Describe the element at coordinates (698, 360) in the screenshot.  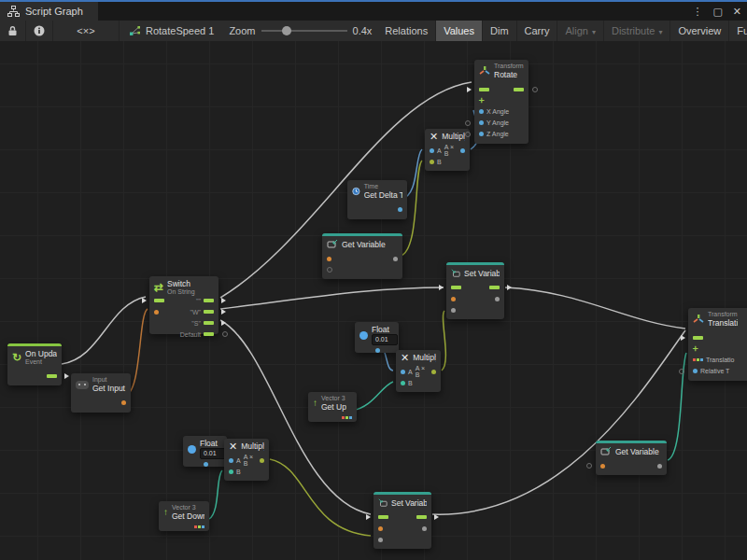
I see `translation-input-port` at that location.